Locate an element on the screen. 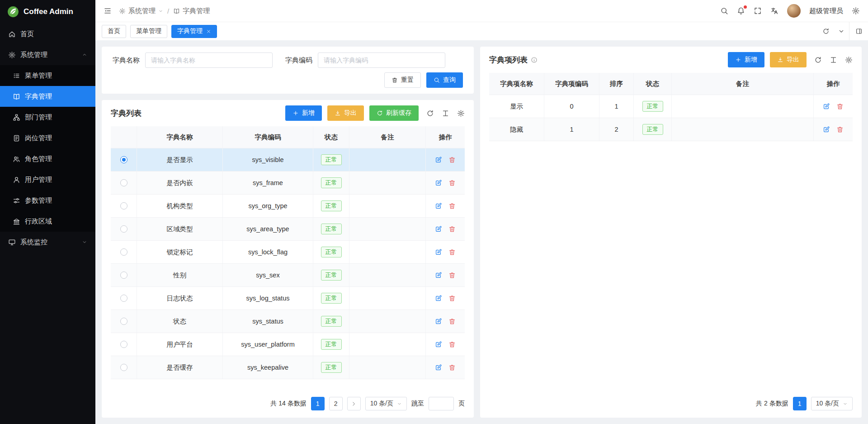  dict-code-input is located at coordinates (382, 60).